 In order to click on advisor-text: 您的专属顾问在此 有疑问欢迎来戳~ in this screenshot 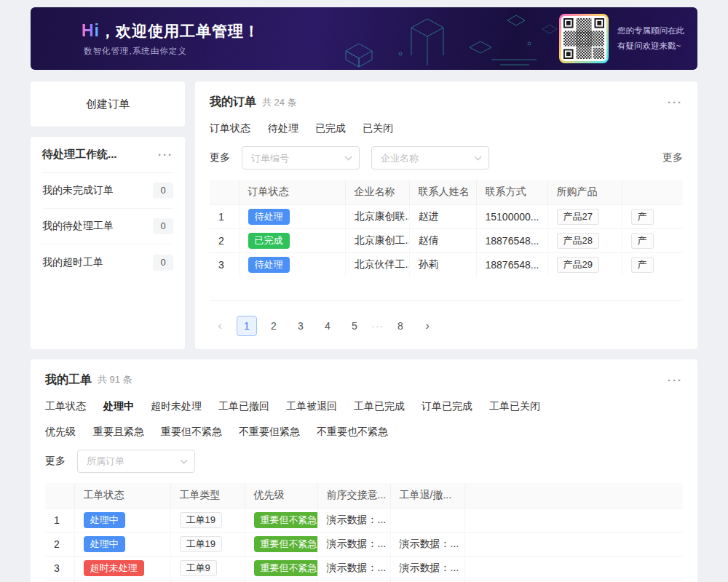, I will do `click(651, 38)`.